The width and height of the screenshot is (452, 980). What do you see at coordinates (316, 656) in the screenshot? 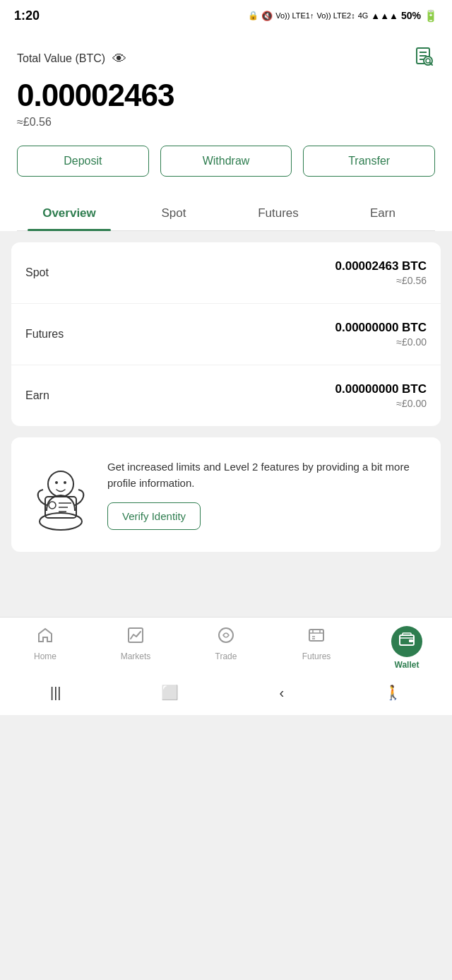
I see `nav-label-futures: Futures` at bounding box center [316, 656].